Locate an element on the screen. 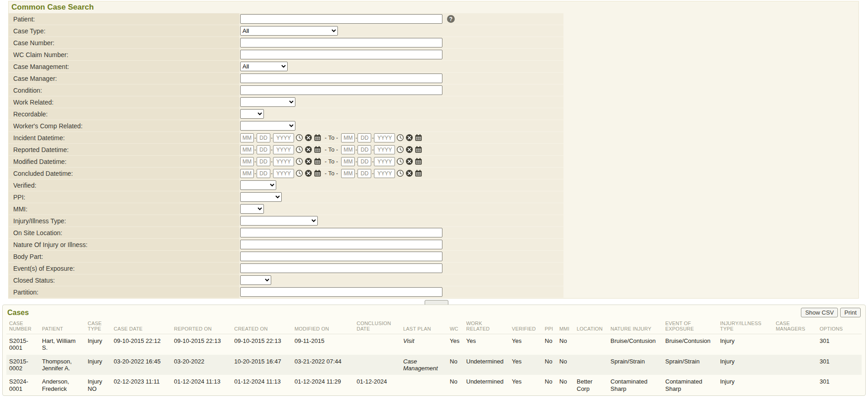 The image size is (868, 405). reported-datetime-from-yyyy-input is located at coordinates (284, 150).